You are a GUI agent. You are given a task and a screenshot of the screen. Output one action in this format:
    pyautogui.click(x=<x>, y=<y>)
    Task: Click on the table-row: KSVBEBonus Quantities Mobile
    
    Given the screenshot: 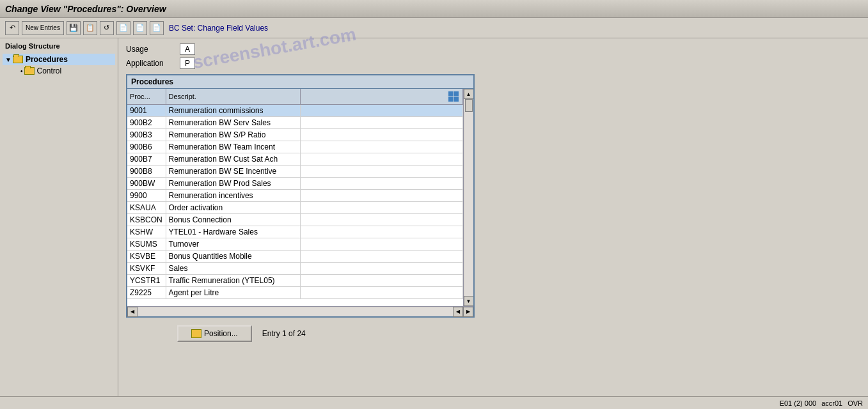 What is the action you would take?
    pyautogui.click(x=296, y=257)
    